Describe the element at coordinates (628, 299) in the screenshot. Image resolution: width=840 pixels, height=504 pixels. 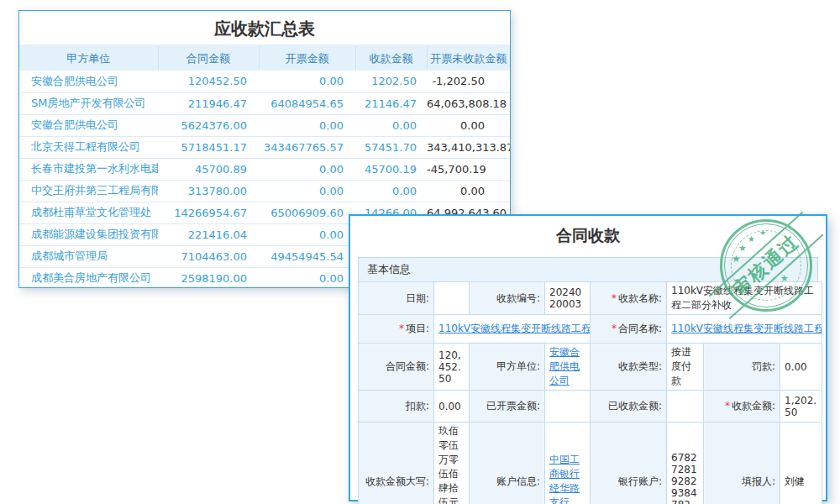
I see `receipt-name-label: *收款名称:` at that location.